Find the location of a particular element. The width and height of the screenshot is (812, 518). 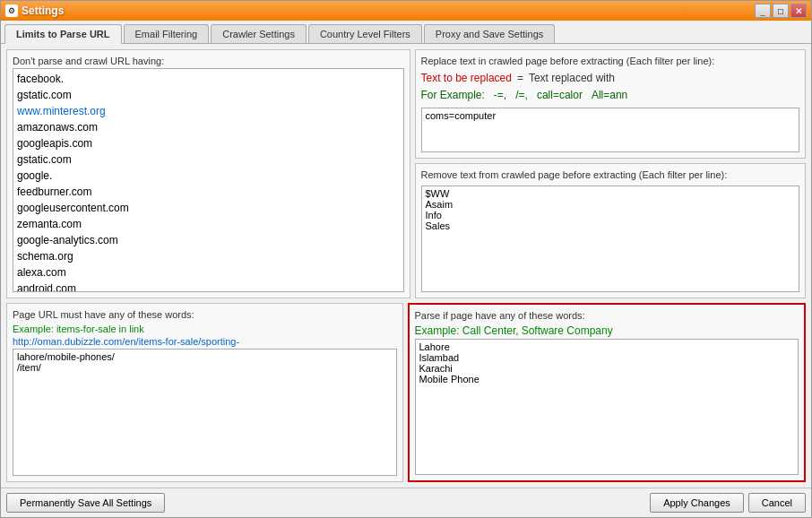

list-item: www.minterest.org is located at coordinates (208, 111).